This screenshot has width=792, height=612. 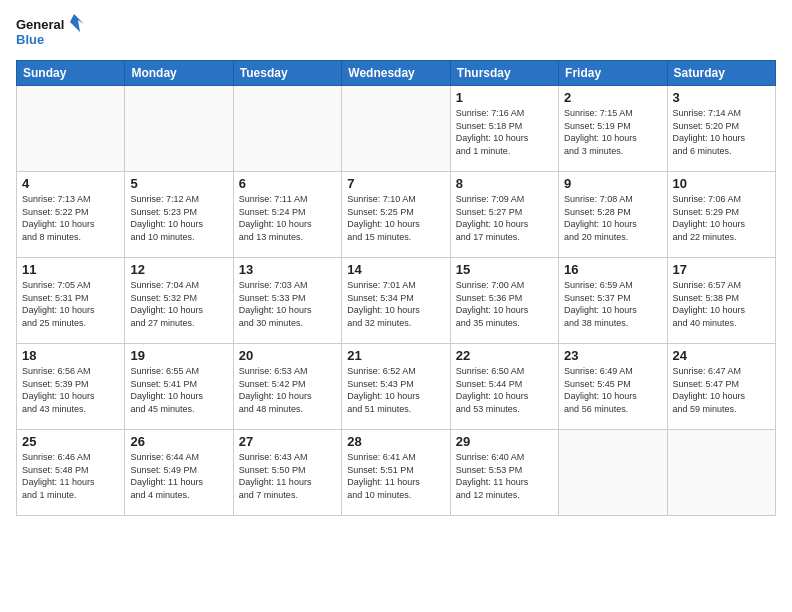 What do you see at coordinates (288, 390) in the screenshot?
I see `day-info: Sunrise: 6:53 AM Sunset: 5:42 PM Dayligh…` at bounding box center [288, 390].